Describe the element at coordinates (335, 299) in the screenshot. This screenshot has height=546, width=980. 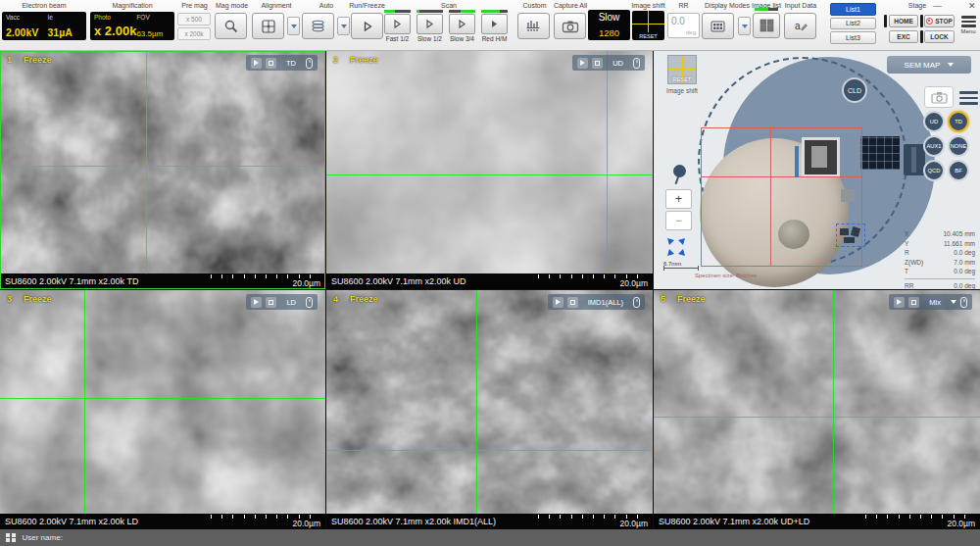
I see `panel-number: 4` at that location.